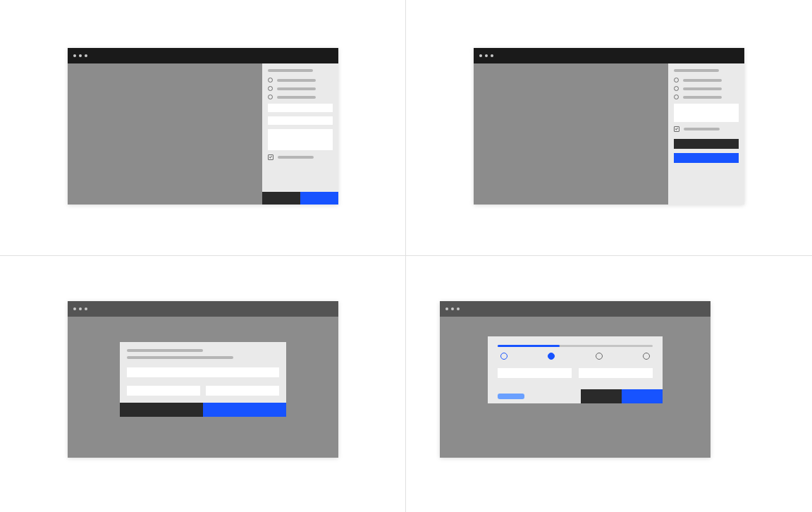 The width and height of the screenshot is (812, 512). I want to click on wizard-footer, so click(575, 396).